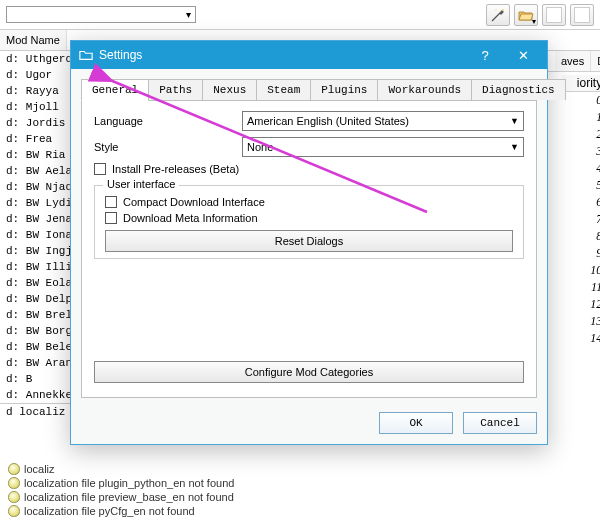 The image size is (600, 522). I want to click on priority-value: 5, so click(581, 186).